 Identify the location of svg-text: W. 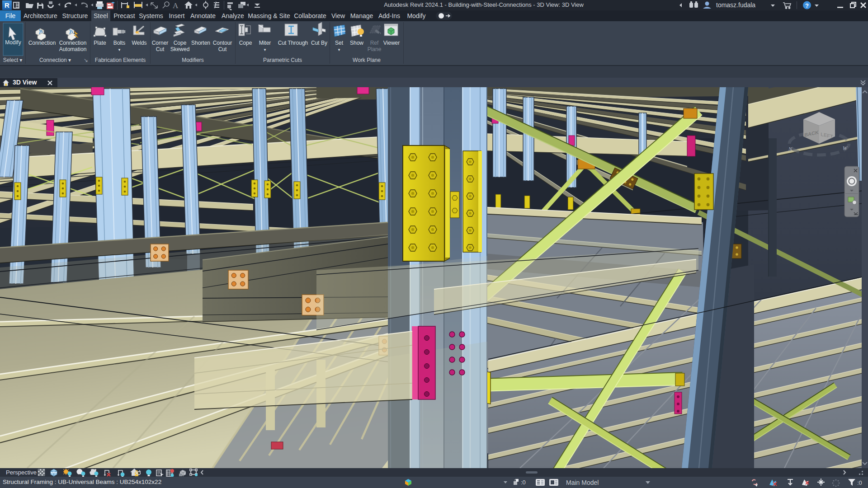
(845, 148).